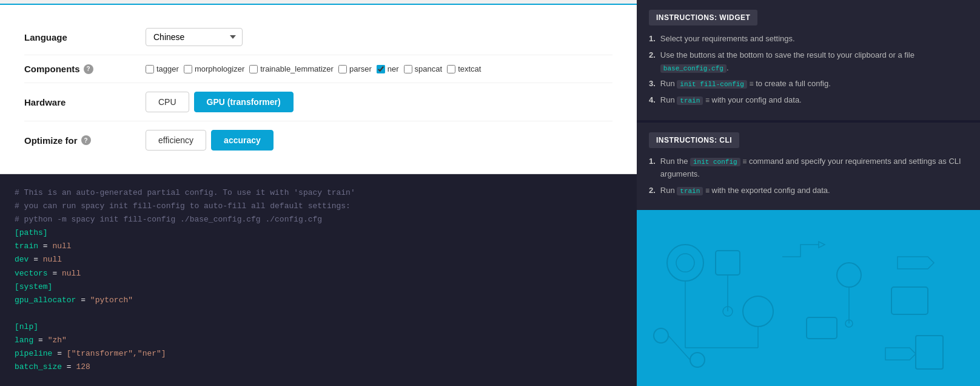 The image size is (980, 386). Describe the element at coordinates (808, 60) in the screenshot. I see `instructions-widget-section: INSTRUCTIONS: WIDGET 1. Select your requ…` at that location.